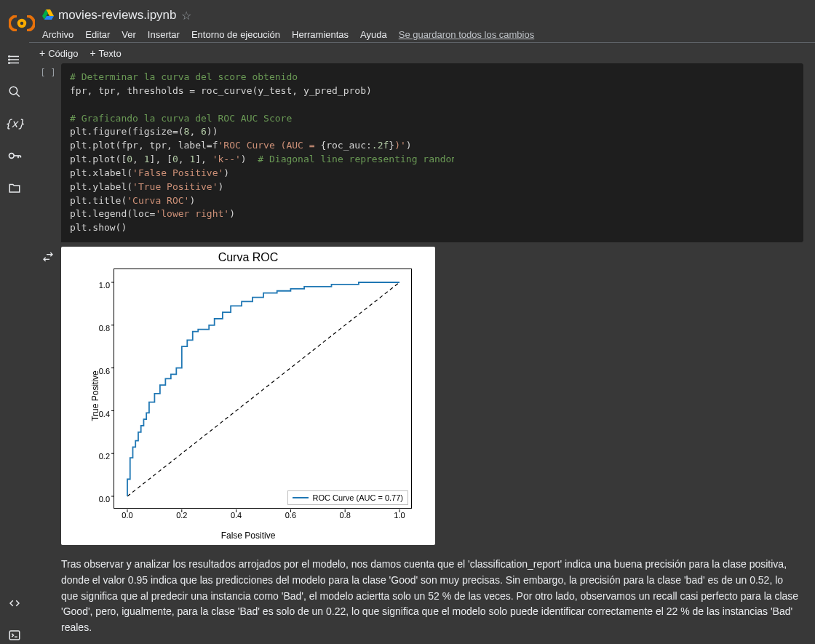 This screenshot has height=644, width=815. What do you see at coordinates (248, 536) in the screenshot?
I see `chart-xlabel: False Positive` at bounding box center [248, 536].